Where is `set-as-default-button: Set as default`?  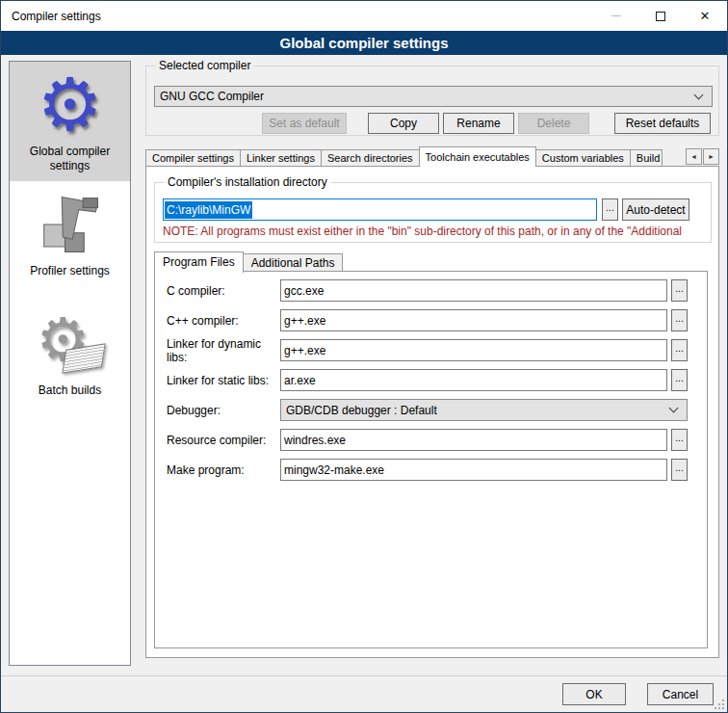
set-as-default-button: Set as default is located at coordinates (304, 123).